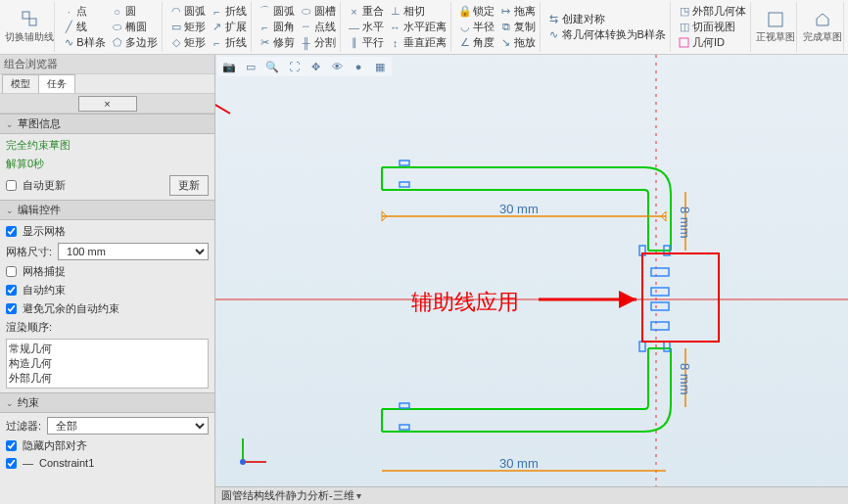 The image size is (848, 504). What do you see at coordinates (318, 43) in the screenshot?
I see `split-tool: ╫分割` at bounding box center [318, 43].